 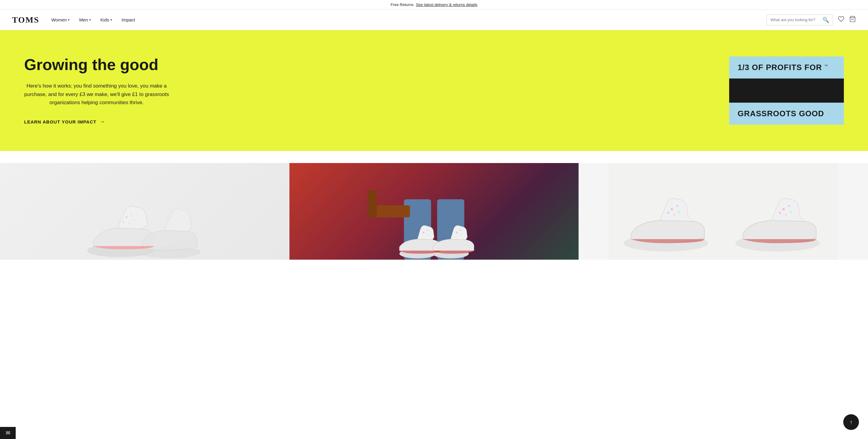 I want to click on nav-right: 🔍, so click(x=811, y=20).